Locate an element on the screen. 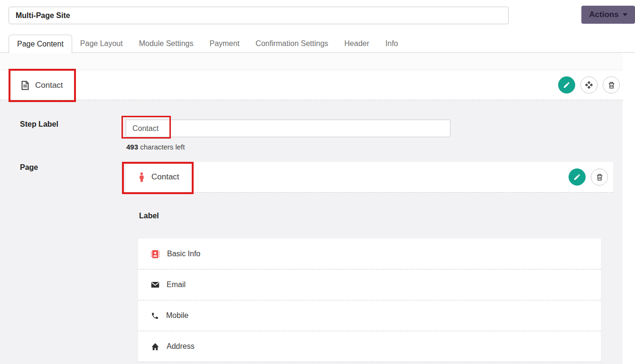 Image resolution: width=635 pixels, height=364 pixels. characters-left-count: 493 is located at coordinates (132, 147).